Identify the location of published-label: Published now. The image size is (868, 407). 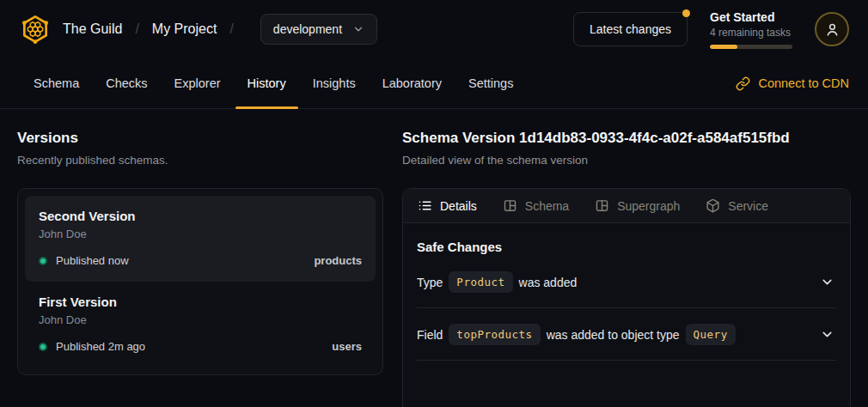
(93, 261).